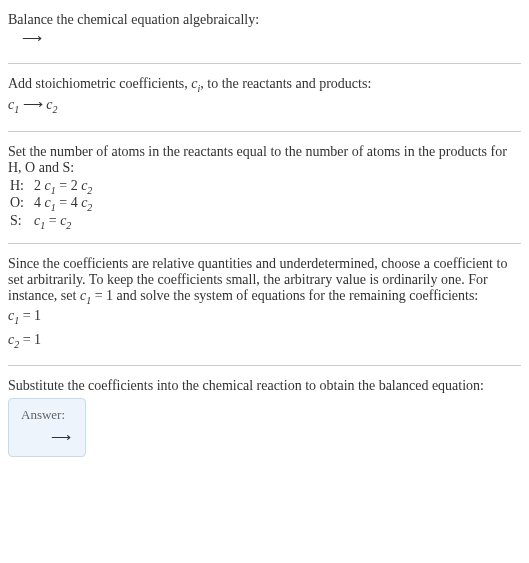  Describe the element at coordinates (21, 186) in the screenshot. I see `atom-label: H:` at that location.